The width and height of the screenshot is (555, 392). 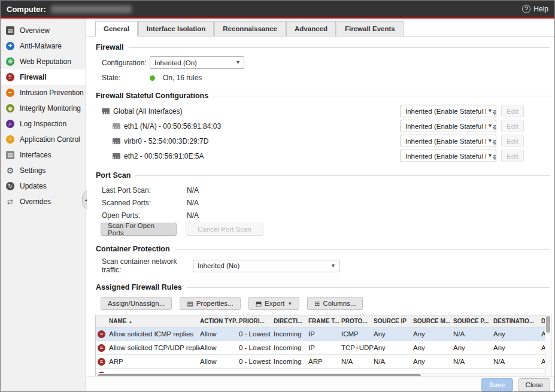 I want to click on section-title: Port Scan, so click(x=113, y=175).